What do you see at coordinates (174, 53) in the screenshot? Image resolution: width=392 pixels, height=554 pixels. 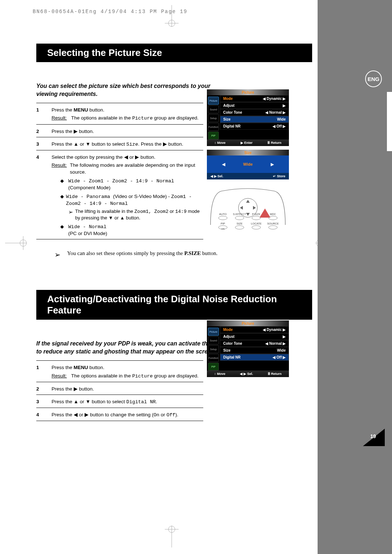 I see `section-title-picture-size: Selecting the Picture Size` at bounding box center [174, 53].